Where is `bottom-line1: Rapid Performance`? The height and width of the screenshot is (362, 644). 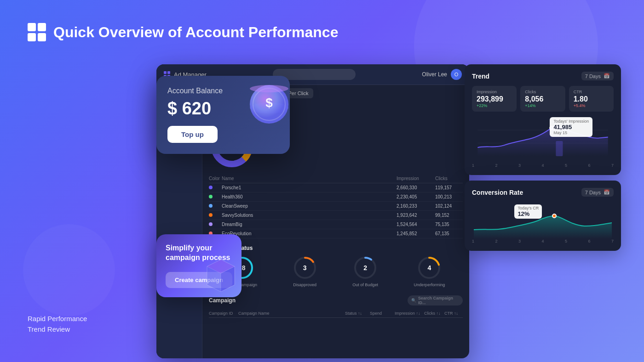
bottom-line1: Rapid Performance is located at coordinates (57, 319).